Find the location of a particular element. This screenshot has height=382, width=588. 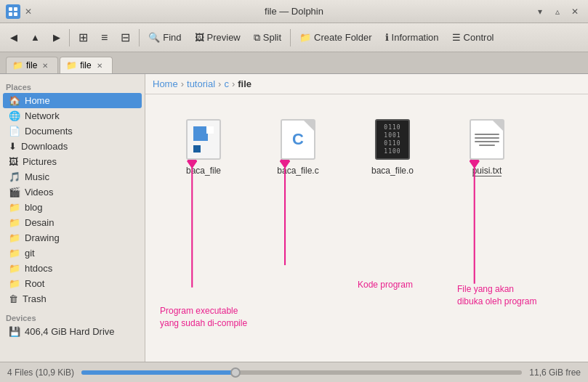

breadcrumb-c: c is located at coordinates (227, 84).